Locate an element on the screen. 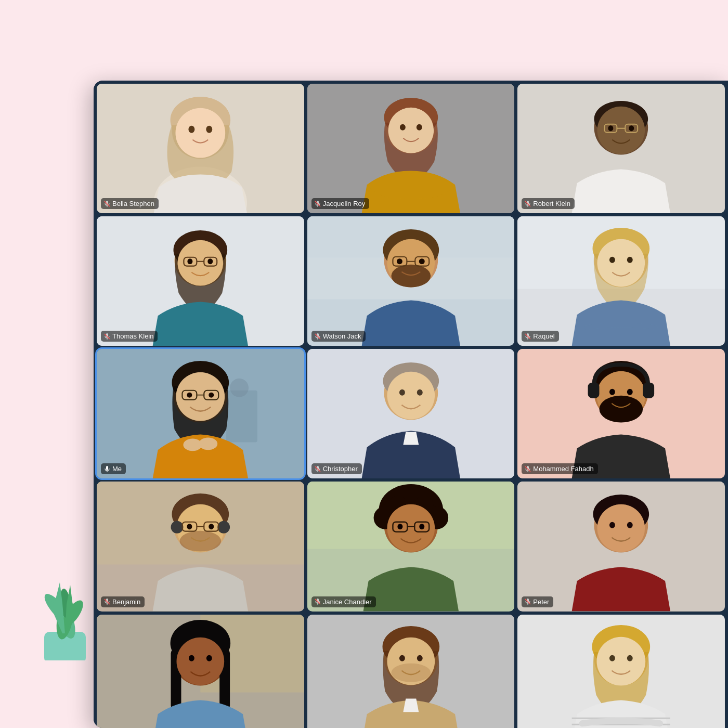  avatar-watson-jack is located at coordinates (411, 281).